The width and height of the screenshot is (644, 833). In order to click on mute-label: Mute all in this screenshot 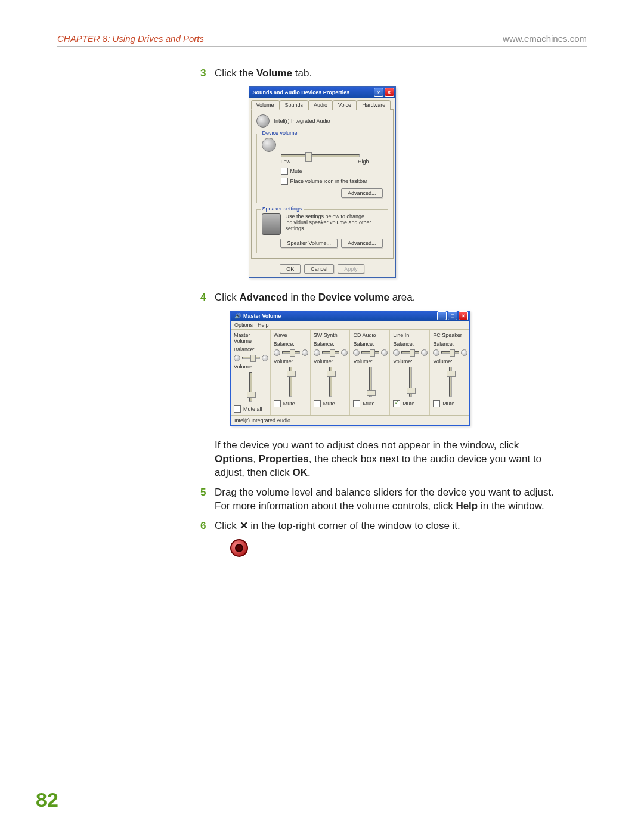, I will do `click(253, 409)`.